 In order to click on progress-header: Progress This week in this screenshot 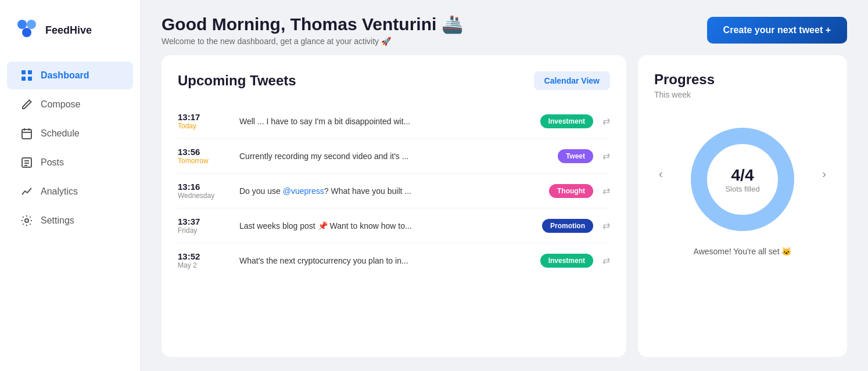, I will do `click(743, 85)`.